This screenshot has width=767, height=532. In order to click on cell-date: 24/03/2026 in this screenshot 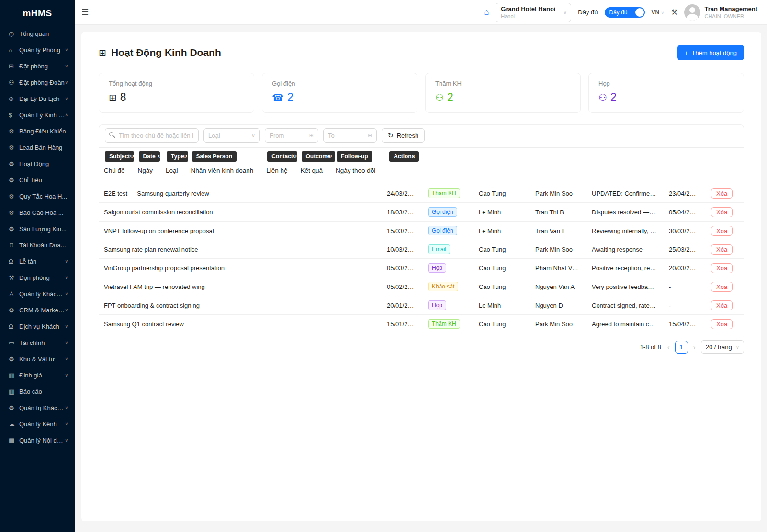, I will do `click(401, 193)`.